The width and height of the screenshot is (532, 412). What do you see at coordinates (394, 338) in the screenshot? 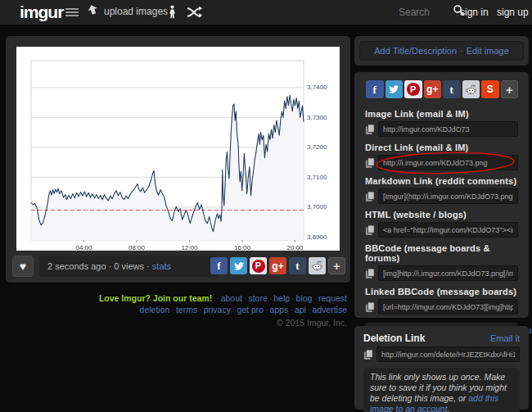
I see `deletion-link-title: Deletion Link` at bounding box center [394, 338].